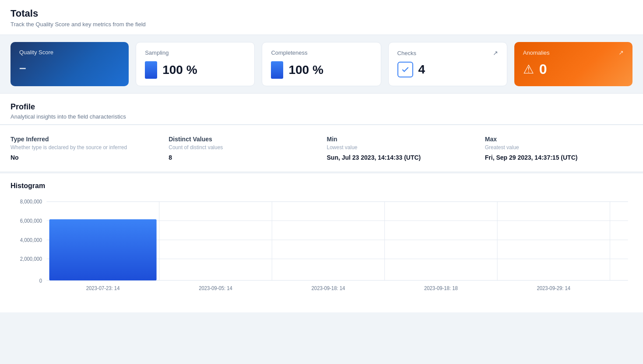 The image size is (643, 364). I want to click on page-title: Totals, so click(321, 14).